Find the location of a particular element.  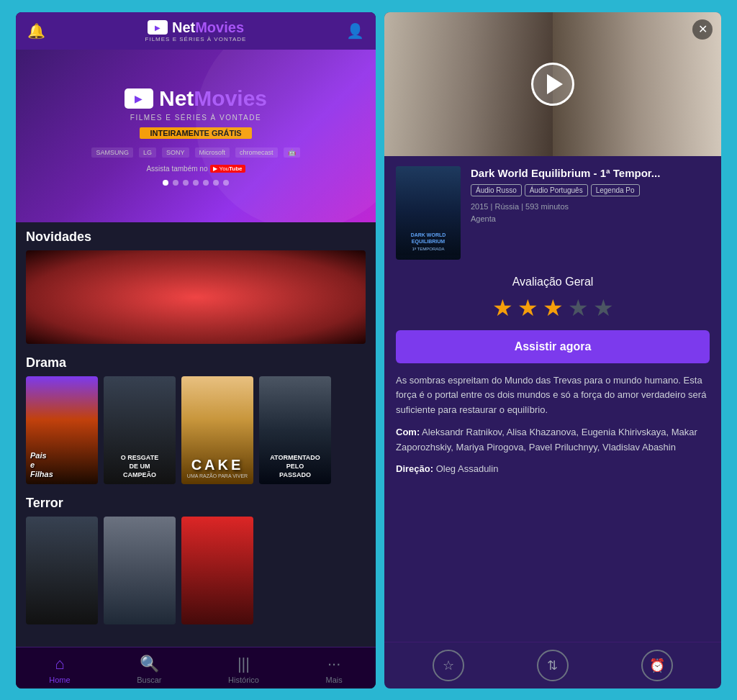

thumb-title-label: DARK WORLDEQUILIBRIUM is located at coordinates (429, 238).